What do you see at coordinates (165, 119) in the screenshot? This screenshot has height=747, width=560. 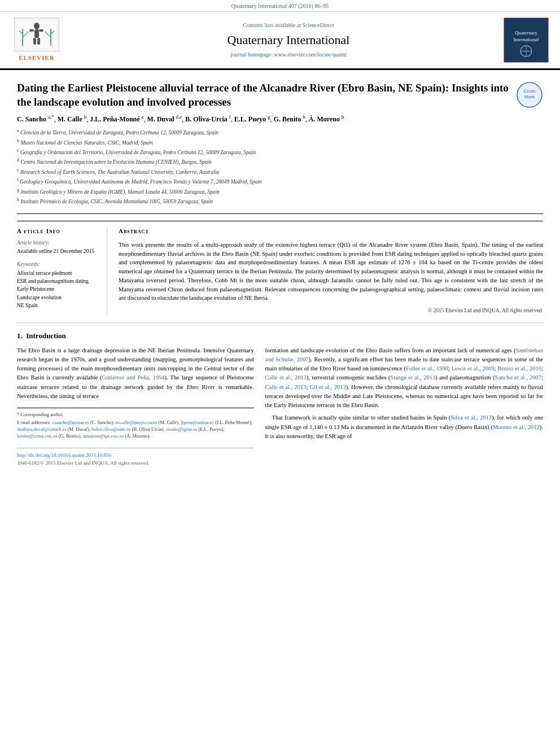 I see `author-4: M. Duval d,e` at bounding box center [165, 119].